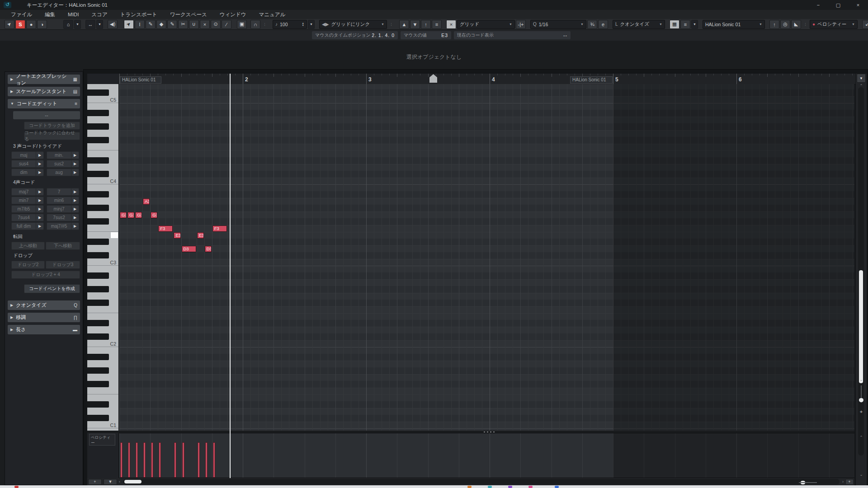  I want to click on menu-6: ワークスペース, so click(189, 14).